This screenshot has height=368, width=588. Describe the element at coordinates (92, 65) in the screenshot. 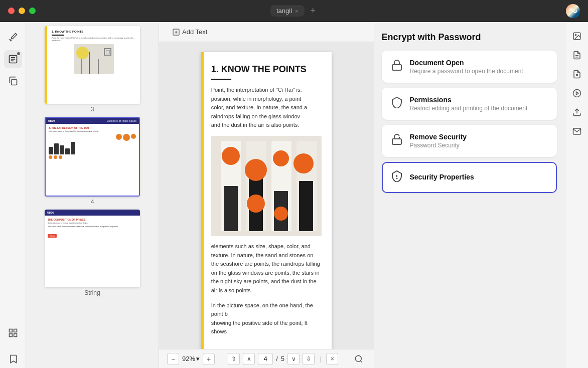

I see `thumb-img-3: 1. KNOW THE POINTS Point, the interpreta…` at that location.